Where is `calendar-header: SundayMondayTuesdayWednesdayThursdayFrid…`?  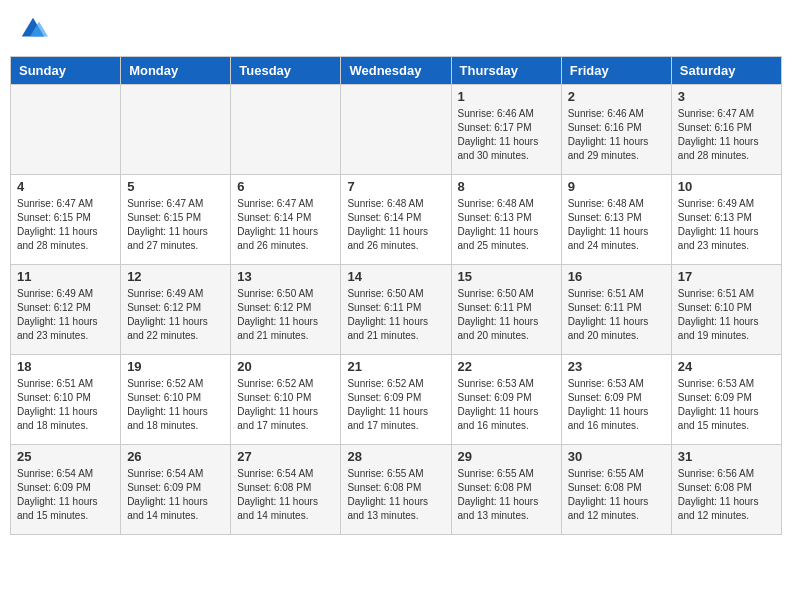
calendar-header: SundayMondayTuesdayWednesdayThursdayFrid… is located at coordinates (396, 71).